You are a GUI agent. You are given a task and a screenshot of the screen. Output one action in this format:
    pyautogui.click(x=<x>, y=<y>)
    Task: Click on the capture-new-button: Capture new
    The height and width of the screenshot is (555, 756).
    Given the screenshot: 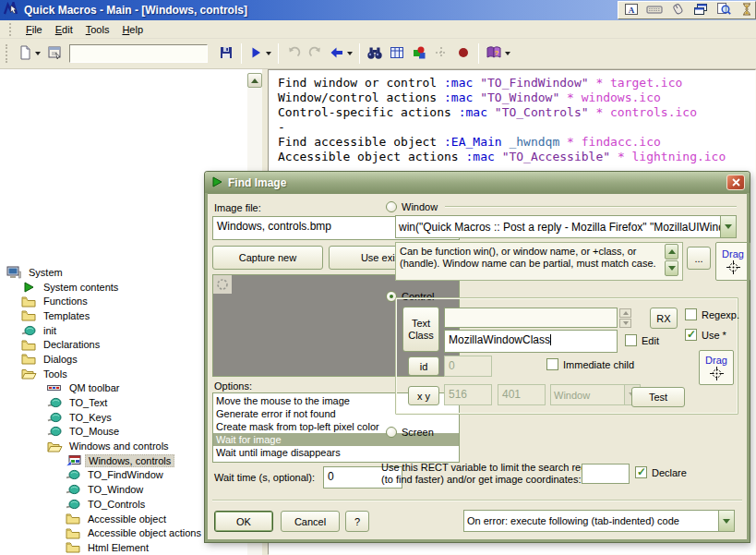 What is the action you would take?
    pyautogui.click(x=268, y=258)
    